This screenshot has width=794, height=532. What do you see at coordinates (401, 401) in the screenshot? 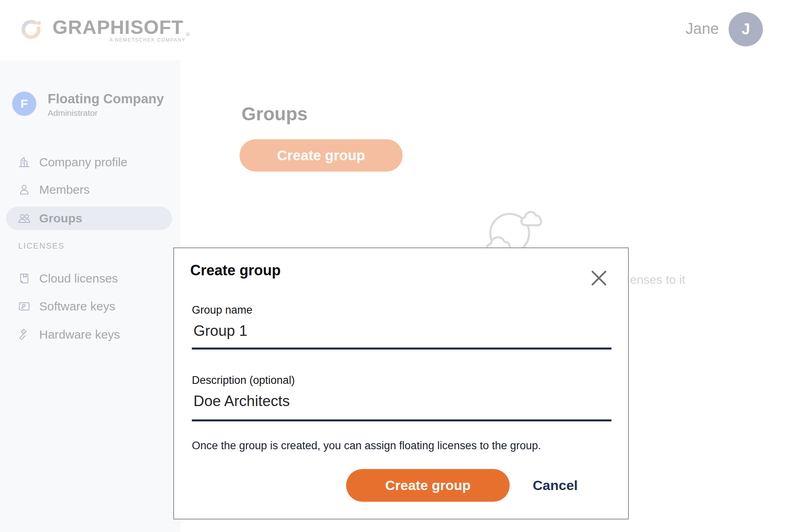
I see `description-input` at bounding box center [401, 401].